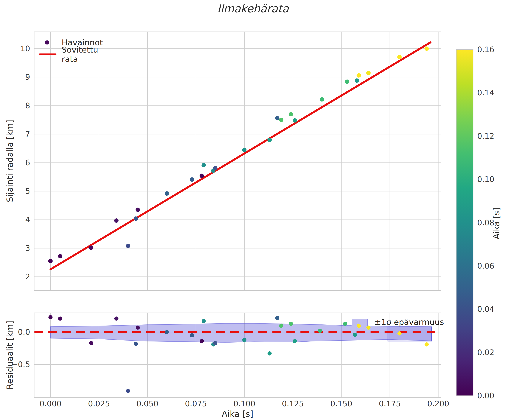  Describe the element at coordinates (409, 322) in the screenshot. I see `uncertainty-annotation: ±1σ epävarmuus` at that location.